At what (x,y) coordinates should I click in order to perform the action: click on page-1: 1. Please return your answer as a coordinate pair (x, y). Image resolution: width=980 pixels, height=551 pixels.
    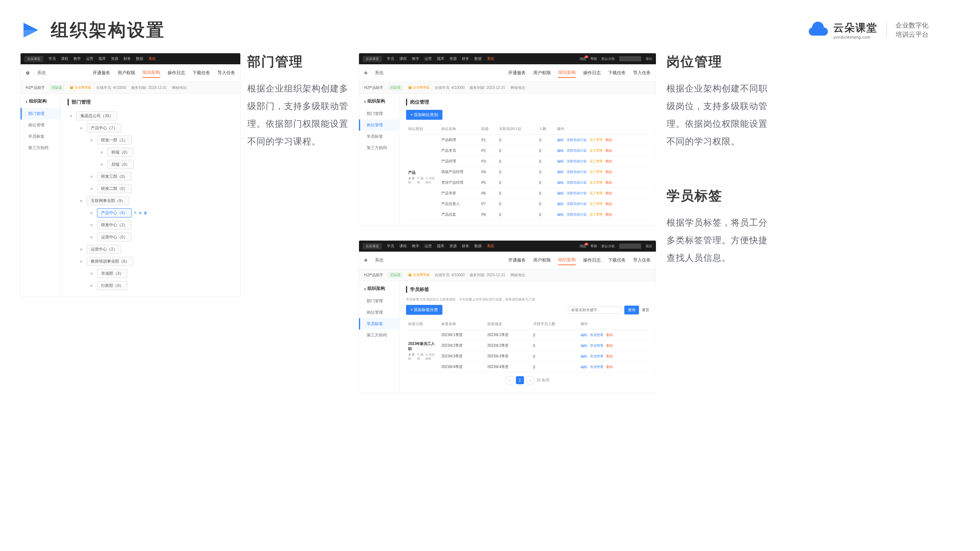
    Looking at the image, I should click on (520, 380).